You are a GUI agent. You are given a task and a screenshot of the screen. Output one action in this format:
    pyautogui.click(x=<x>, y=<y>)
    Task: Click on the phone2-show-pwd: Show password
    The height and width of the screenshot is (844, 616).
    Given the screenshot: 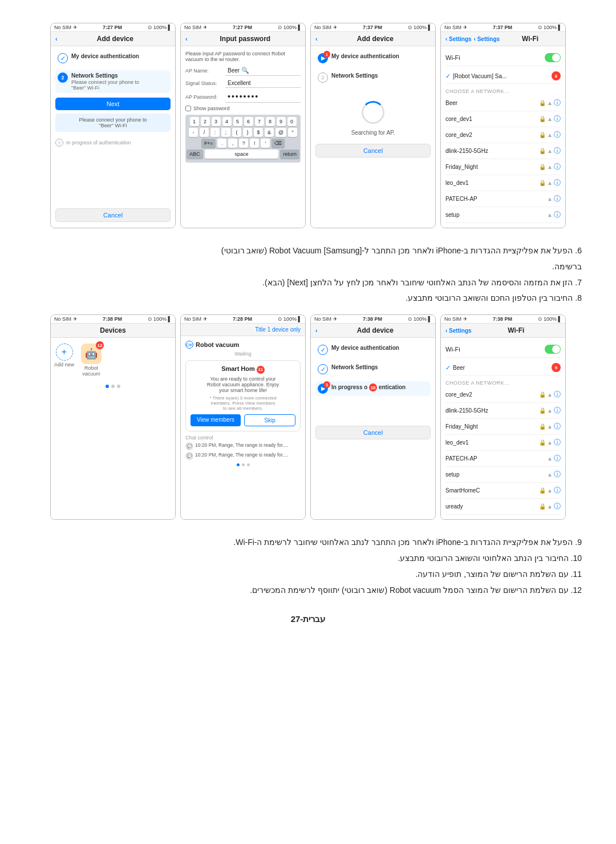 What is the action you would take?
    pyautogui.click(x=243, y=108)
    